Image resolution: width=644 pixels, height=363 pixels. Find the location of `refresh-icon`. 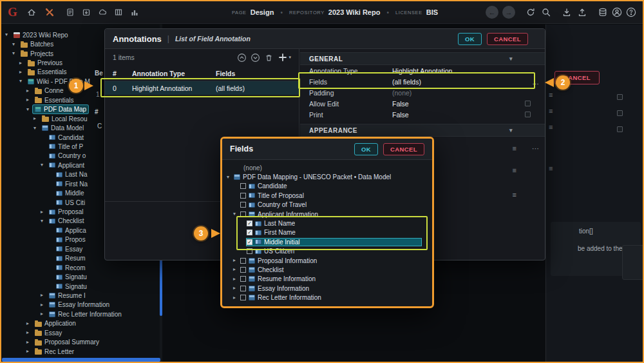

refresh-icon is located at coordinates (531, 12).